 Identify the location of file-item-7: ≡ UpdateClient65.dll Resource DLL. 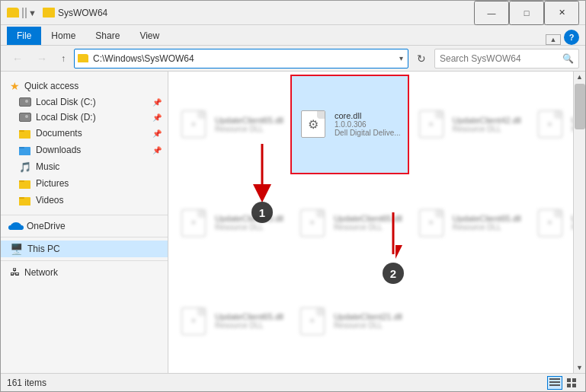
(469, 224).